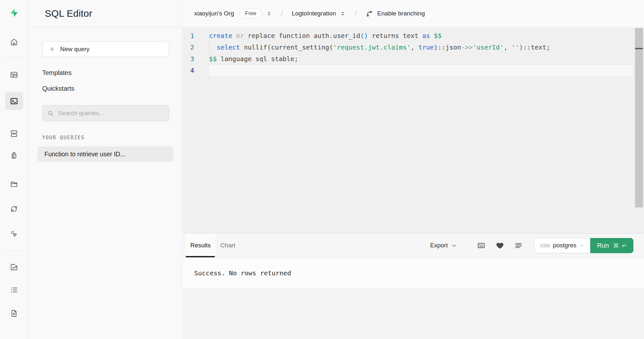 The image size is (644, 339). Describe the element at coordinates (214, 14) in the screenshot. I see `org-breadcrumb: xiaoyijun's Org` at that location.